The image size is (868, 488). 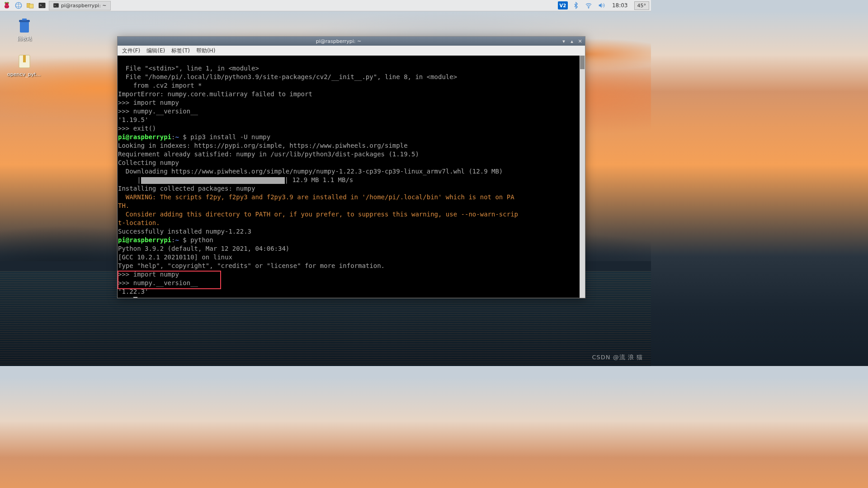 What do you see at coordinates (137, 128) in the screenshot?
I see `term-line: >>> exit()` at bounding box center [137, 128].